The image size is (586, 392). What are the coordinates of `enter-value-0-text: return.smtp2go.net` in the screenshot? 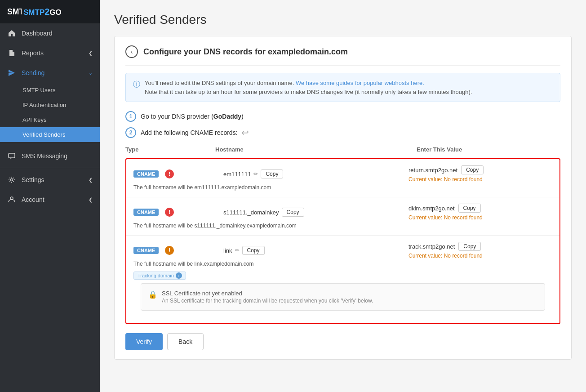 It's located at (433, 170).